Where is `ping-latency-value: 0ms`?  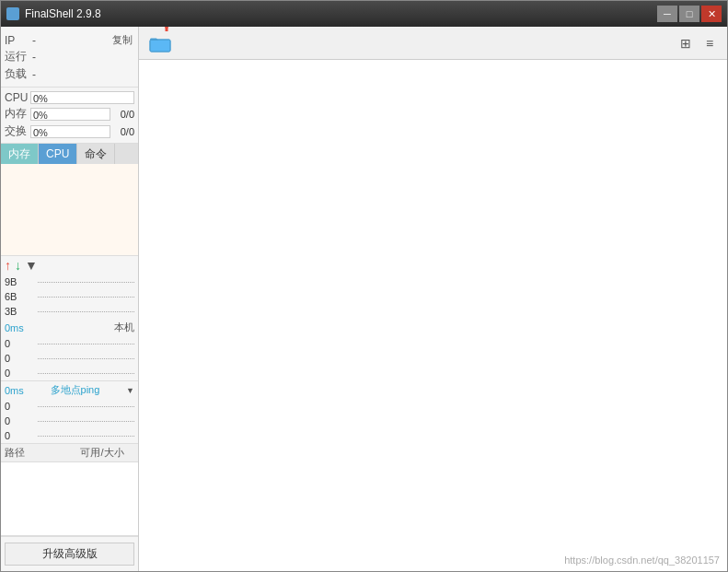 ping-latency-value: 0ms is located at coordinates (15, 391).